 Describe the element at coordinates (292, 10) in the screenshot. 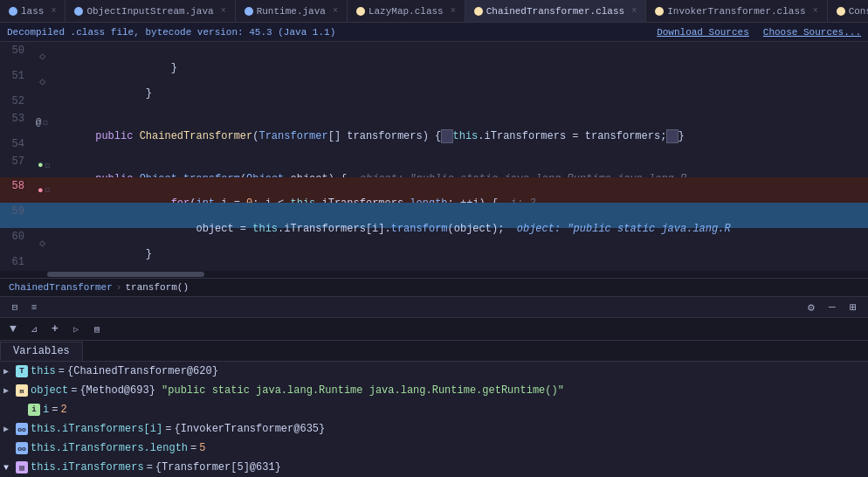

I see `tab-runtime: Runtime.java ×` at that location.